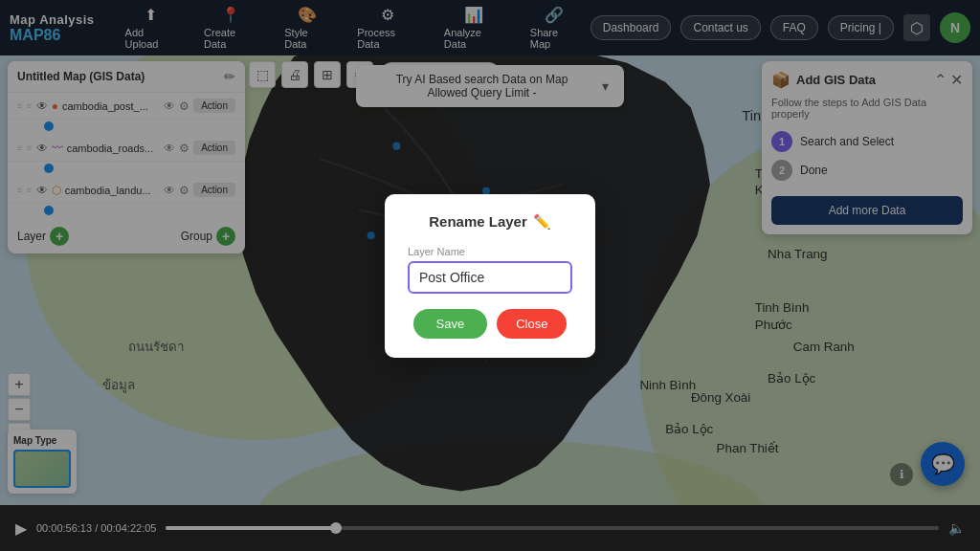 Image resolution: width=980 pixels, height=551 pixels. What do you see at coordinates (490, 277) in the screenshot?
I see `layer-name-input-wrapper` at bounding box center [490, 277].